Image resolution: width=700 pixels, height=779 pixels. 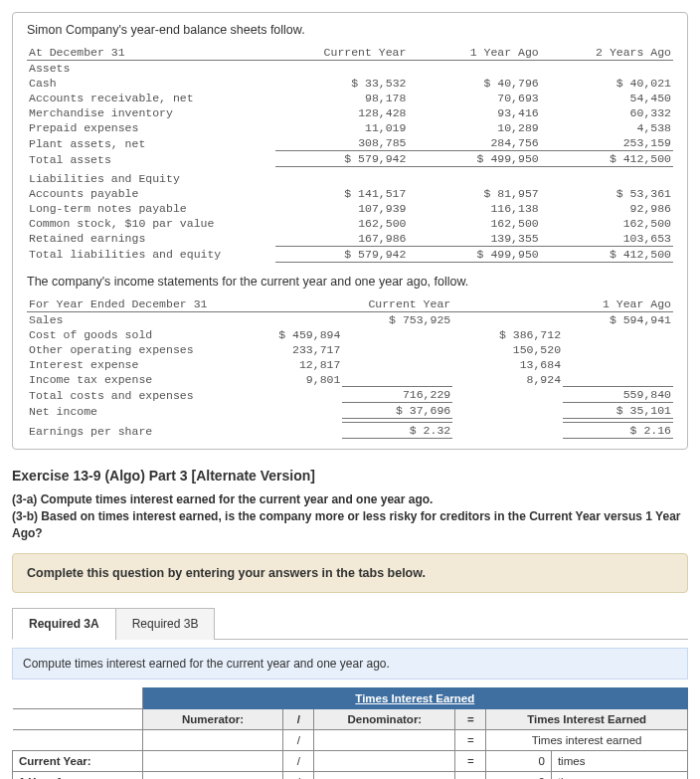 What do you see at coordinates (129, 380) in the screenshot?
I see `row-tax: Income tax expense` at bounding box center [129, 380].